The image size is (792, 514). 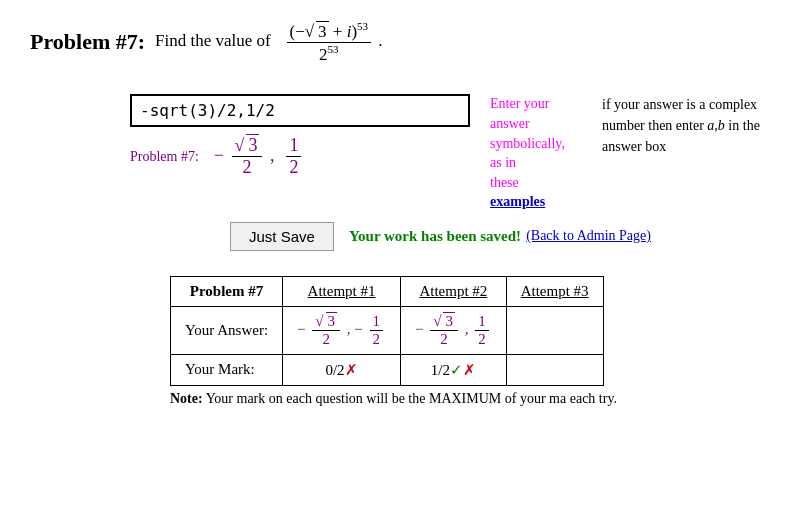 I want to click on results-table: Problem #7 Attempt #1 Attempt #2 Attempt…, so click(x=387, y=331).